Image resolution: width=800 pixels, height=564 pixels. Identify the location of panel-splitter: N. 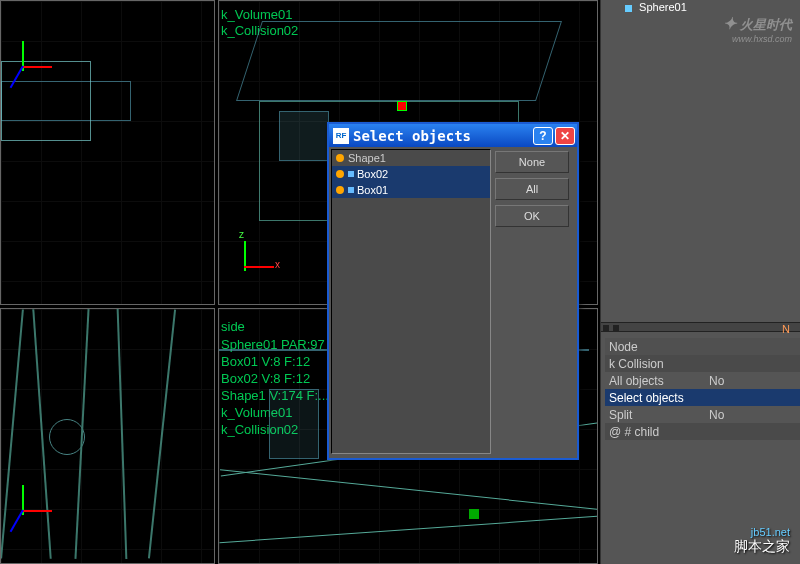
(700, 327).